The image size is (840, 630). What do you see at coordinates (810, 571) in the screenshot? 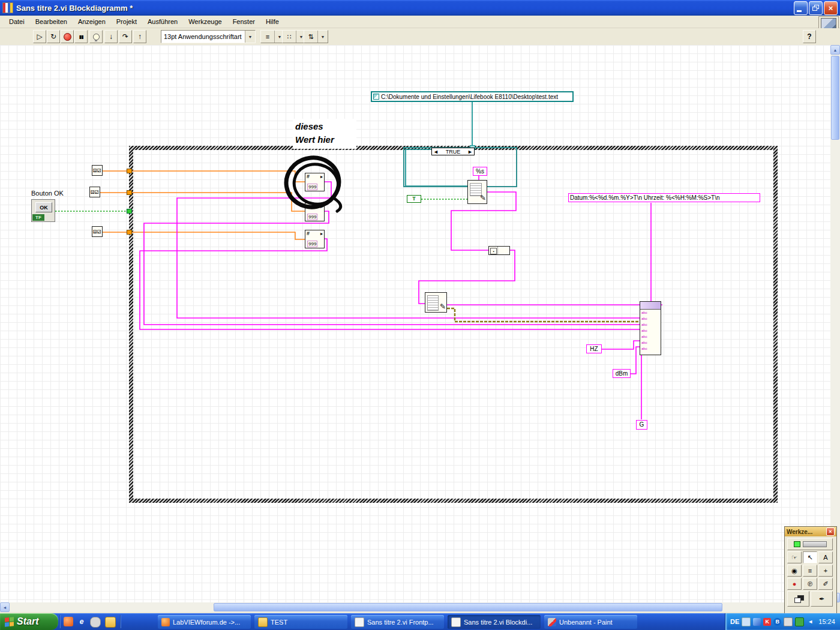
I see `object-menu-tool: ≡` at bounding box center [810, 571].